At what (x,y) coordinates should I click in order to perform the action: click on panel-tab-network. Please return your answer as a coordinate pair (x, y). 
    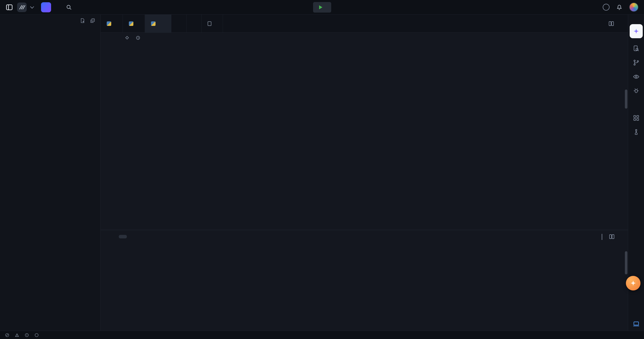
    Looking at the image, I should click on (134, 237).